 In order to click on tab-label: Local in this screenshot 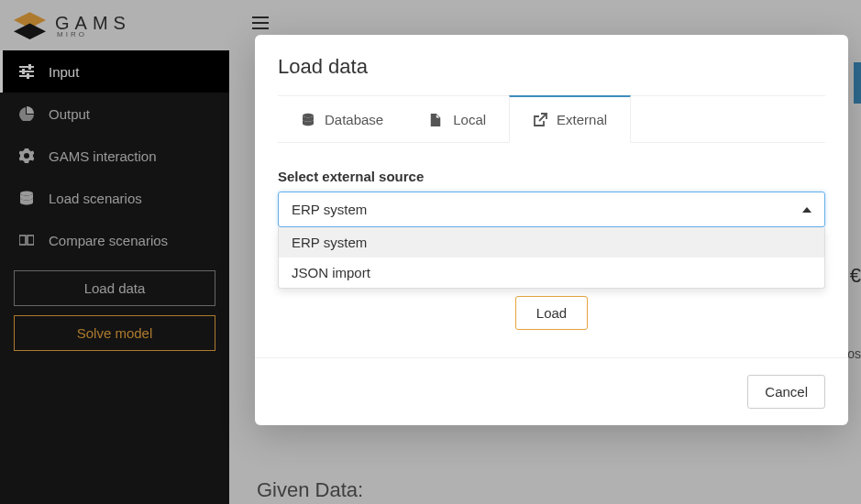, I will do `click(469, 119)`.